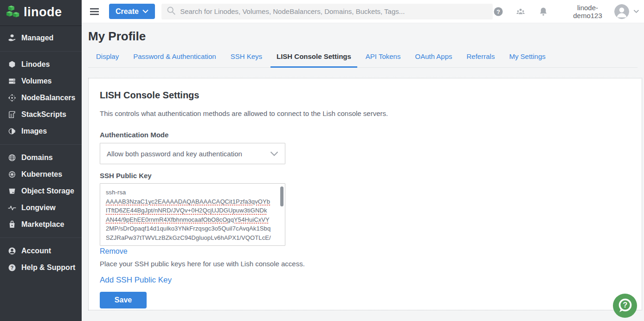 The height and width of the screenshot is (321, 644). What do you see at coordinates (12, 225) in the screenshot?
I see `marketplace-bag-icon` at bounding box center [12, 225].